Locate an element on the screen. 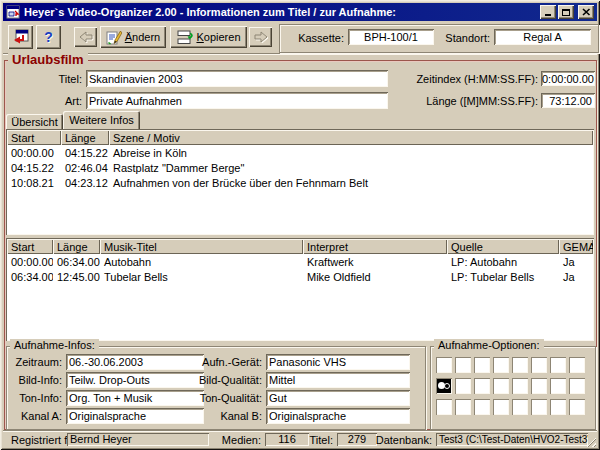 This screenshot has height=450, width=600. titlebar: Heyer`s Video-Organizer 2.00 - Informati… is located at coordinates (300, 12).